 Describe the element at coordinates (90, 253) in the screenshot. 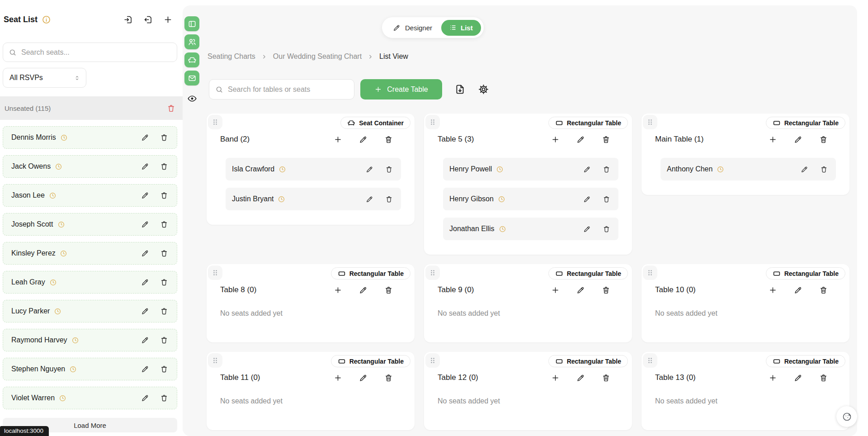

I see `unseated-guest-item: Kinsley Perez` at that location.